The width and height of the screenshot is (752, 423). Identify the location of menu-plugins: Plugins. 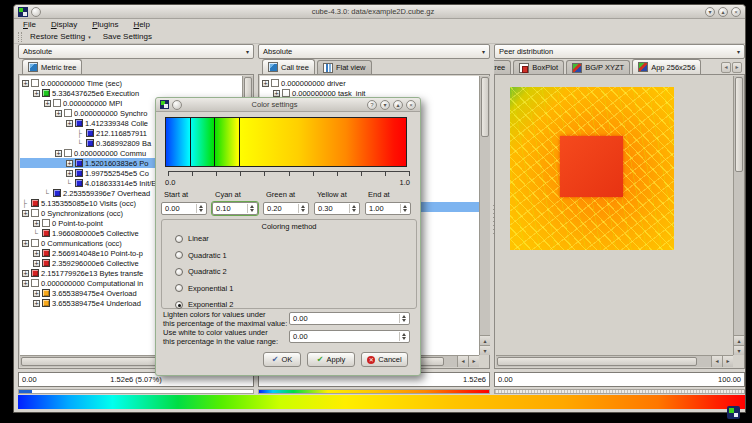
(105, 24).